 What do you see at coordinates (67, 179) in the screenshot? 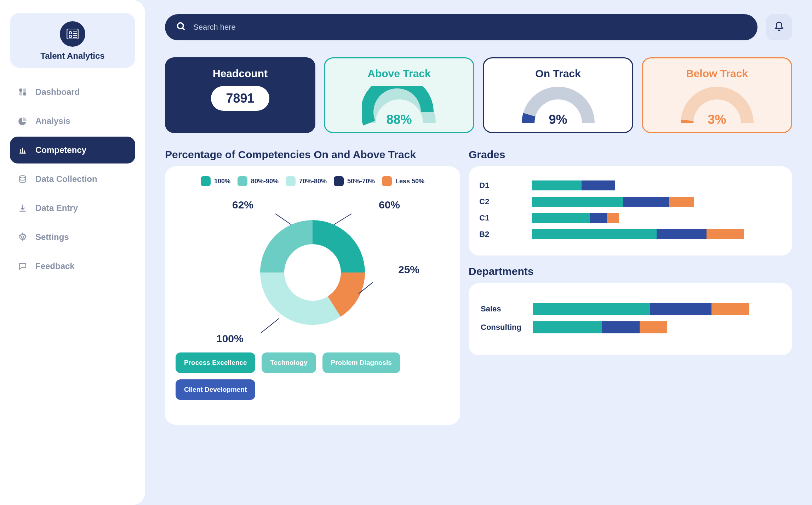
I see `sidebar-item-label: Data Collection` at bounding box center [67, 179].